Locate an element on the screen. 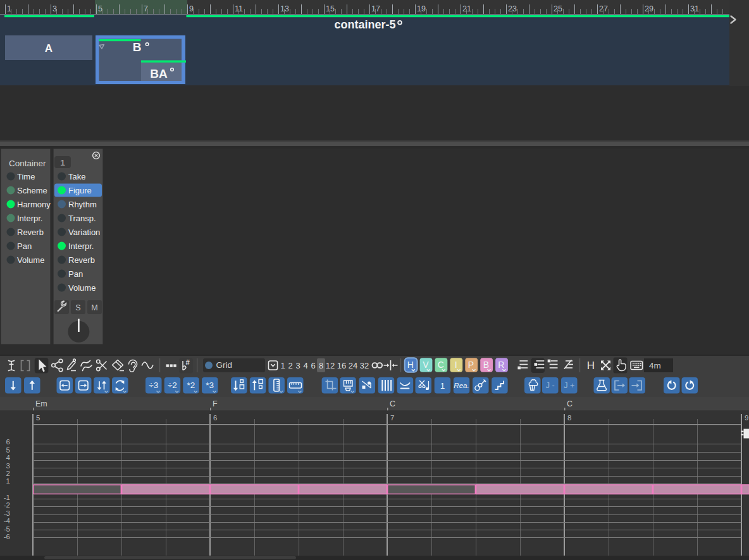 The image size is (749, 560). svg-text: *3 is located at coordinates (210, 386).